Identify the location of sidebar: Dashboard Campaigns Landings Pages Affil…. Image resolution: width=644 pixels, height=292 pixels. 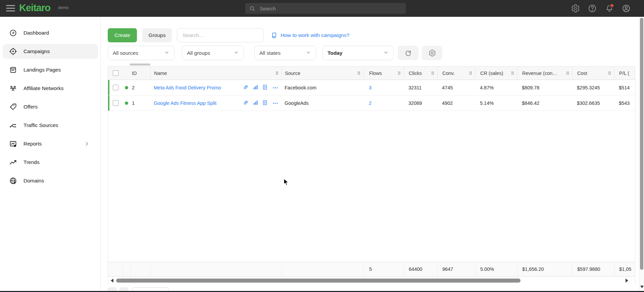
(50, 155).